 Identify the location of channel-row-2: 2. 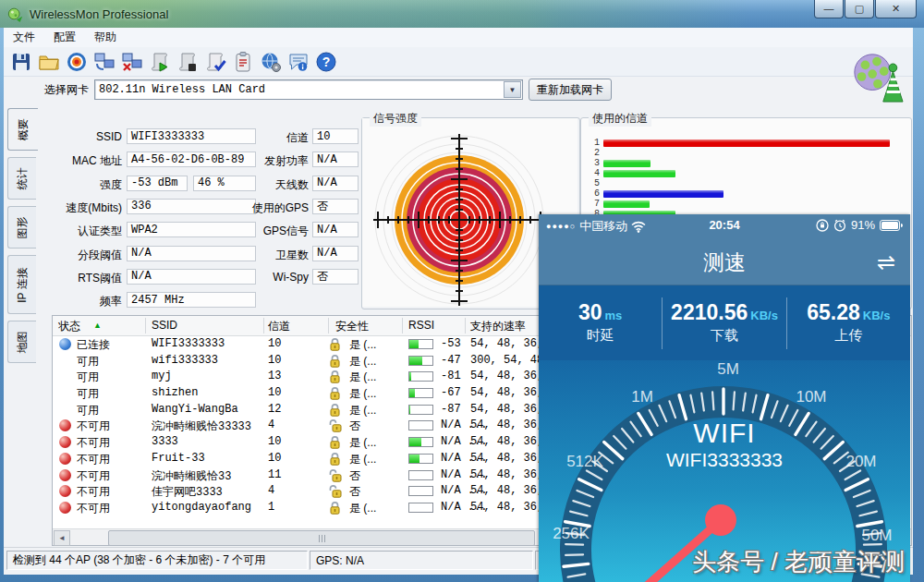
(744, 153).